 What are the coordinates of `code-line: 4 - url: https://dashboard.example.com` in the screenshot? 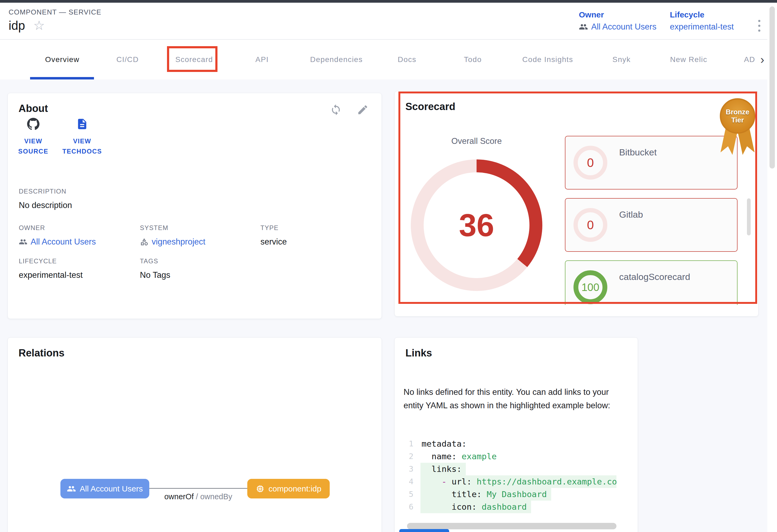 It's located at (509, 482).